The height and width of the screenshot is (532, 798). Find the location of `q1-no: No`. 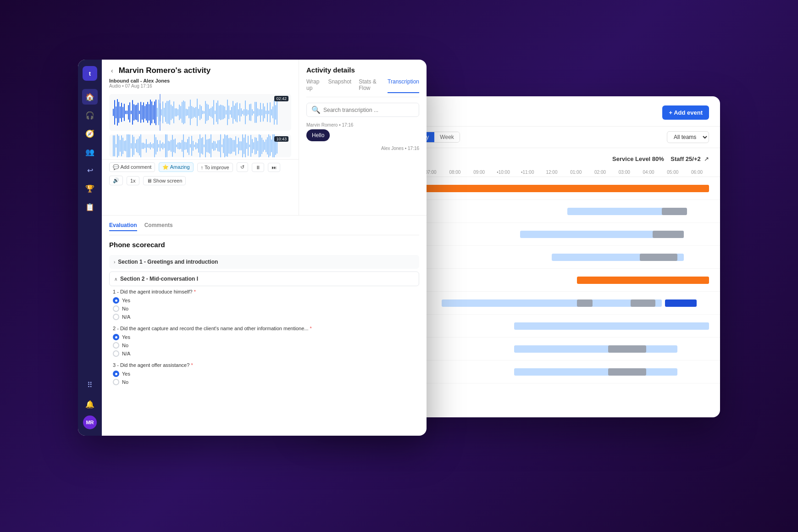

q1-no: No is located at coordinates (266, 309).